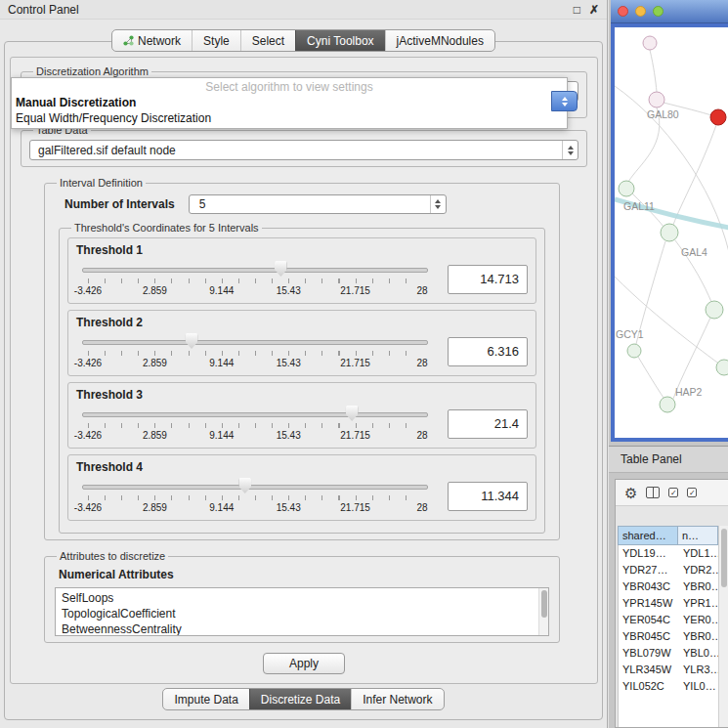 The width and height of the screenshot is (728, 728). I want to click on table-cell: YIL0…, so click(699, 686).